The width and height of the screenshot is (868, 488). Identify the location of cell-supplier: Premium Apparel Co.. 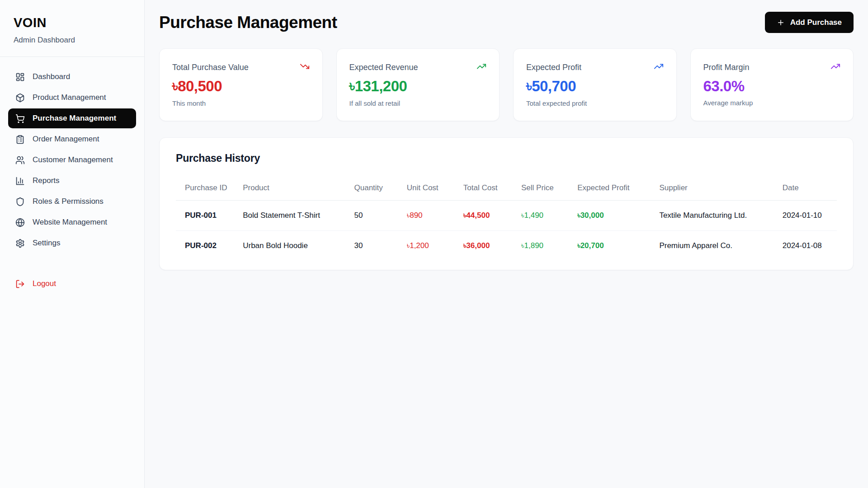
(721, 246).